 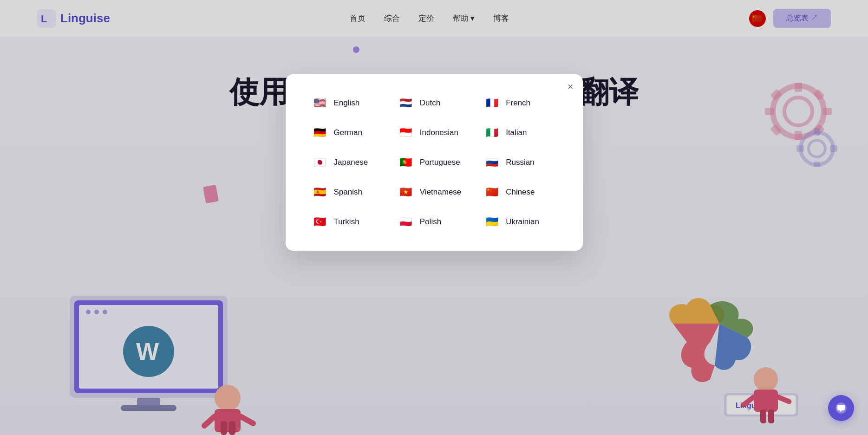 I want to click on language-item-japanese: 🇯🇵 Japanese, so click(x=348, y=162).